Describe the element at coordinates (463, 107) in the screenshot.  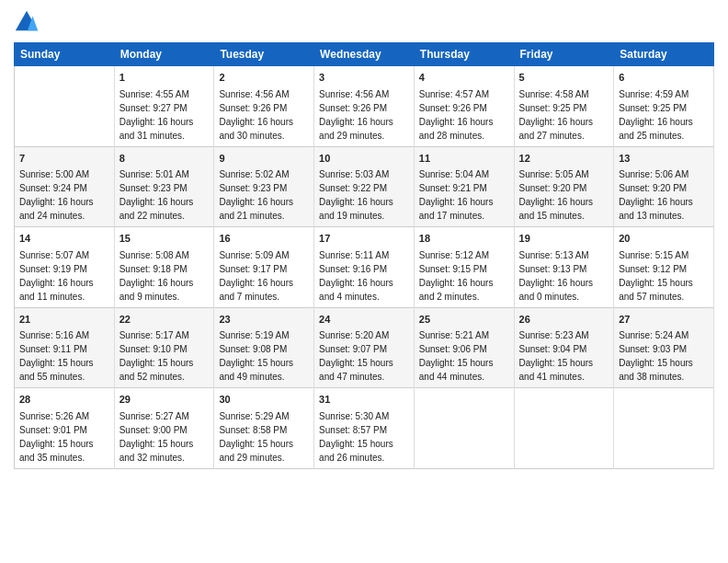
I see `calendar-cell: 4Sunrise: 4:57 AMSunset: 9:26 PMDaylight…` at that location.